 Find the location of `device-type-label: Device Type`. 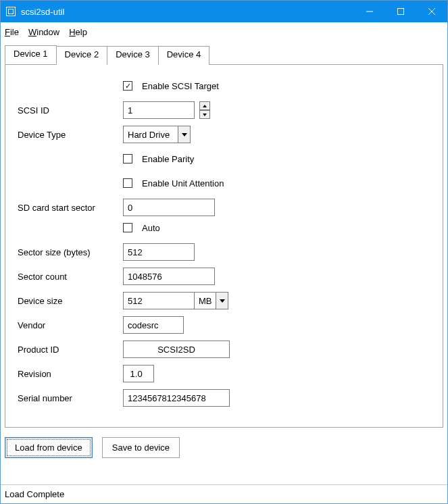

device-type-label: Device Type is located at coordinates (69, 135).